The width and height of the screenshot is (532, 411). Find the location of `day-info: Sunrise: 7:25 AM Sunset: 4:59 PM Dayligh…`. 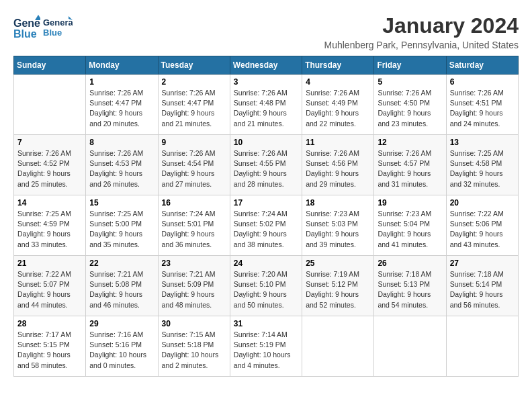

day-info: Sunrise: 7:25 AM Sunset: 4:59 PM Dayligh… is located at coordinates (50, 230).